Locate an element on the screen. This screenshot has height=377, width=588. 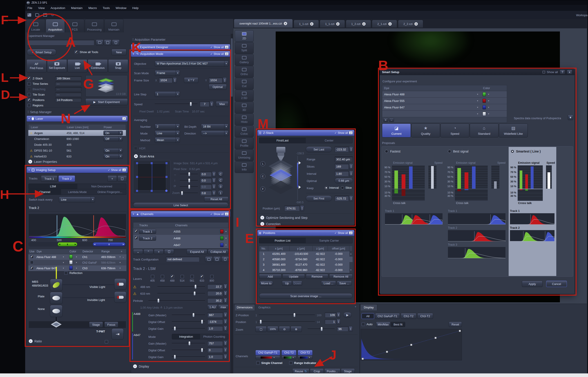
document-tab-active: overnight nacl 100mM 1...ess.czix is located at coordinates (263, 24).